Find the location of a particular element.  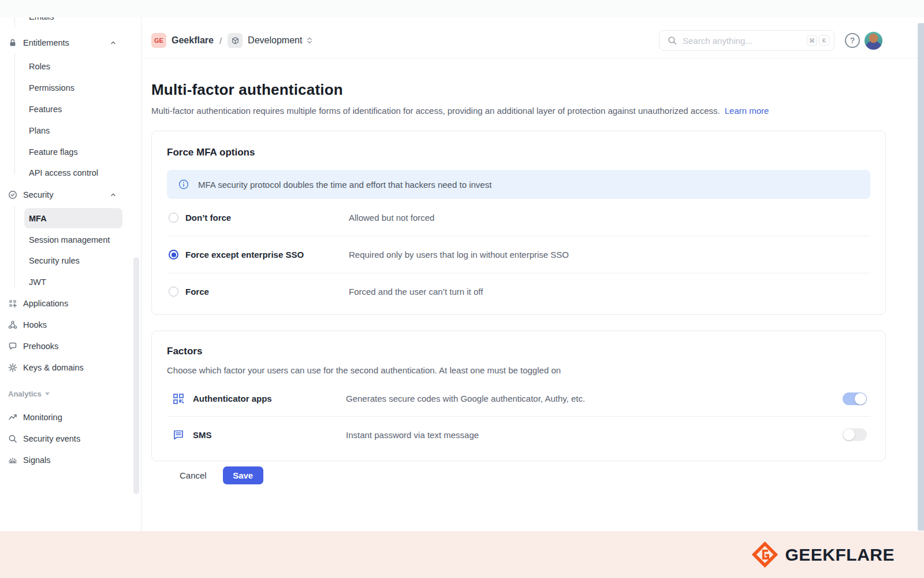

sidebar-item-features: Features is located at coordinates (70, 109).